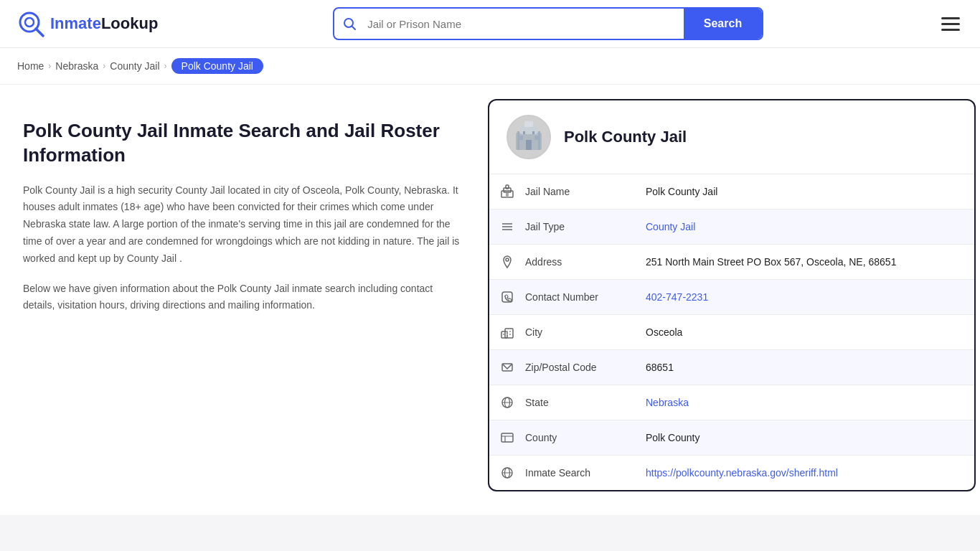  Describe the element at coordinates (77, 66) in the screenshot. I see `breadcrumb-level1: Nebraska` at that location.